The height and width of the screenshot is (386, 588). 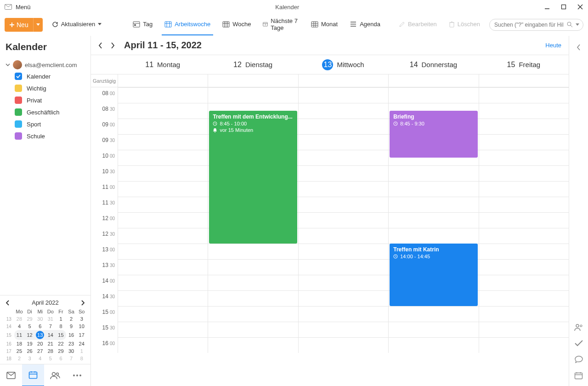 I want to click on day-header: 13Mittwoch, so click(x=343, y=64).